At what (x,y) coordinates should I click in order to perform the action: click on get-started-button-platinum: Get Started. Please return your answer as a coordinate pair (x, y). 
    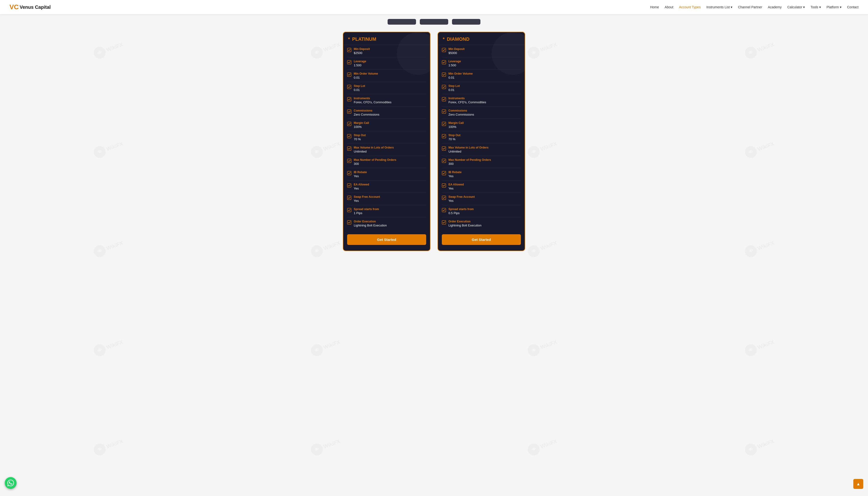
    Looking at the image, I should click on (387, 240).